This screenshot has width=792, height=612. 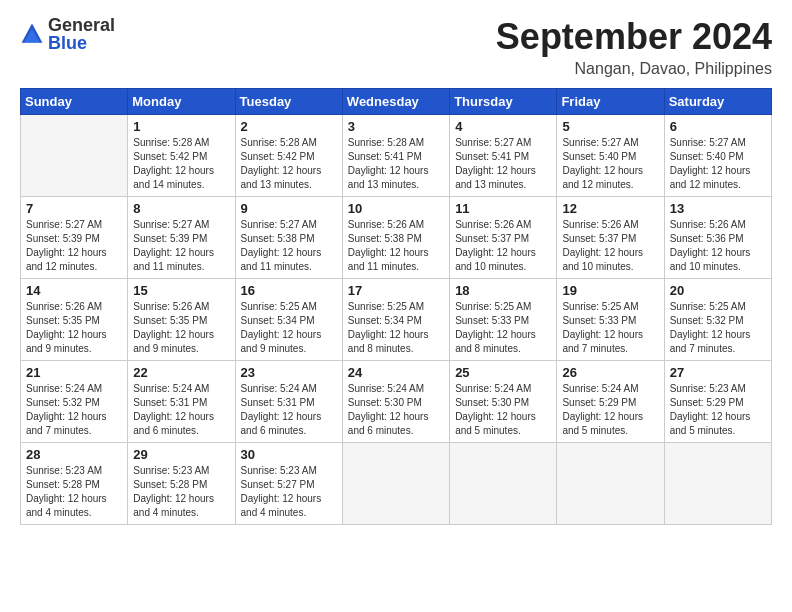 I want to click on calendar-week-row: 21 Sunrise: 5:24 AM Sunset: 5:32 PM Dayl…, so click(x=396, y=402).